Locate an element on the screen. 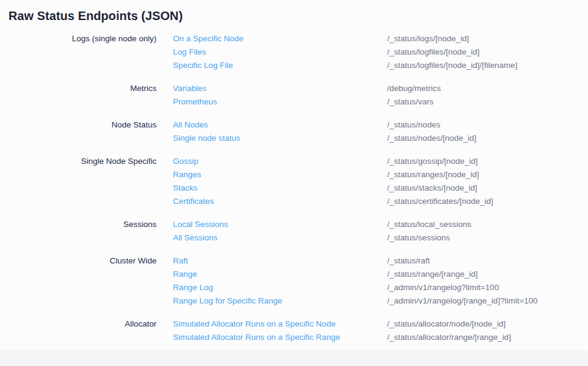 The height and width of the screenshot is (366, 588). endpoint-path: /_status/ranges/[node_id] is located at coordinates (488, 175).